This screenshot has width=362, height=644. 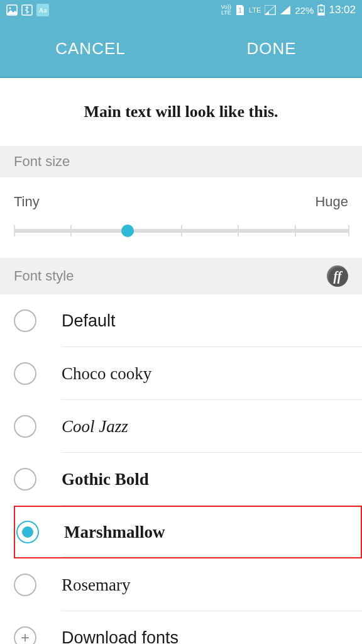 What do you see at coordinates (181, 49) in the screenshot?
I see `action-bar: CANCEL DONE` at bounding box center [181, 49].